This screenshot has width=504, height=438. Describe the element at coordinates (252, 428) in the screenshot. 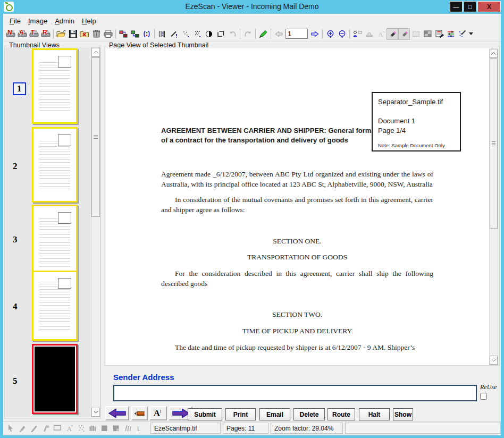

I see `status-bar: A L EzeScantmp.tif Pages: 11 Zoom factor…` at that location.